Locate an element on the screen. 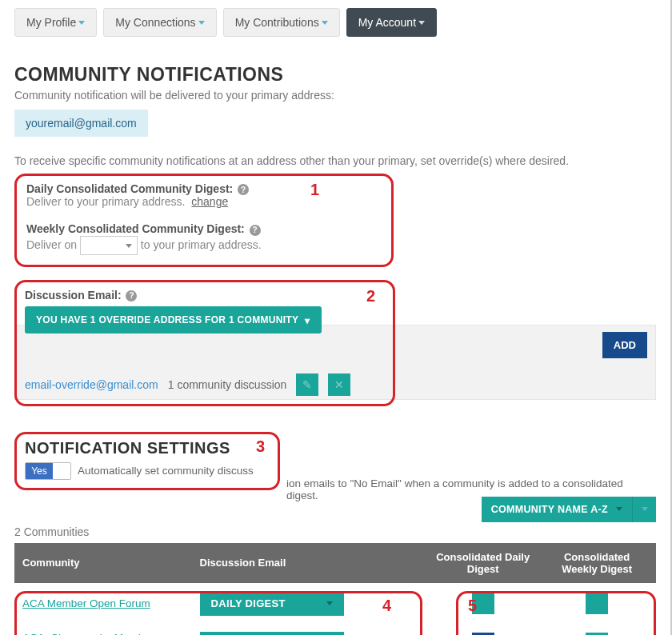 The height and width of the screenshot is (635, 672). daily-digest-label: Daily Consolidated Community Digest: is located at coordinates (130, 189).